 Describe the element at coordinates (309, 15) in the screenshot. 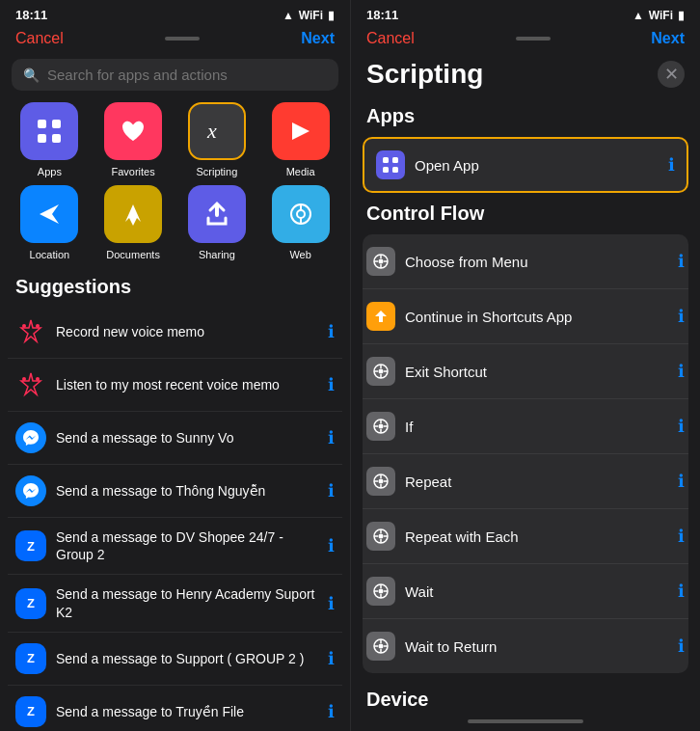

I see `left-status-icons: ▲ WiFi ▮` at that location.